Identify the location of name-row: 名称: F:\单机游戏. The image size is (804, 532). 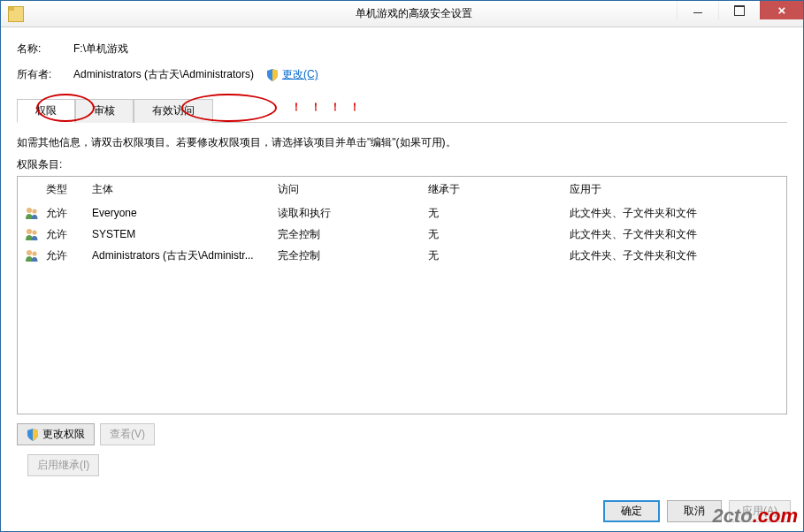
(402, 49).